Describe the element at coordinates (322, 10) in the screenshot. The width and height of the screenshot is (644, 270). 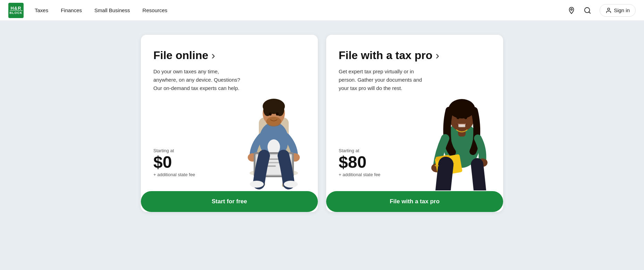
I see `navbar: H&R BLOCK Taxes Finances Small Business …` at that location.